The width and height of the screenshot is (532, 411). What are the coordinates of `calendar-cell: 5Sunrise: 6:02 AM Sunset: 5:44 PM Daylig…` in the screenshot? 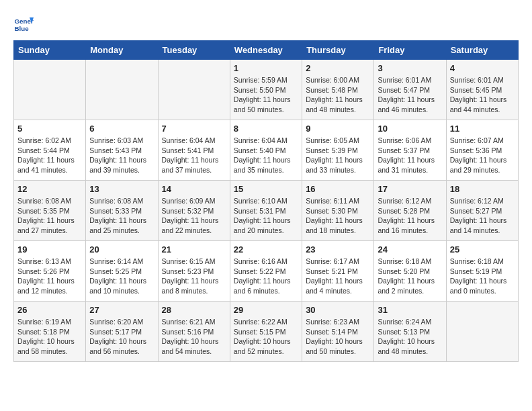 It's located at (50, 150).